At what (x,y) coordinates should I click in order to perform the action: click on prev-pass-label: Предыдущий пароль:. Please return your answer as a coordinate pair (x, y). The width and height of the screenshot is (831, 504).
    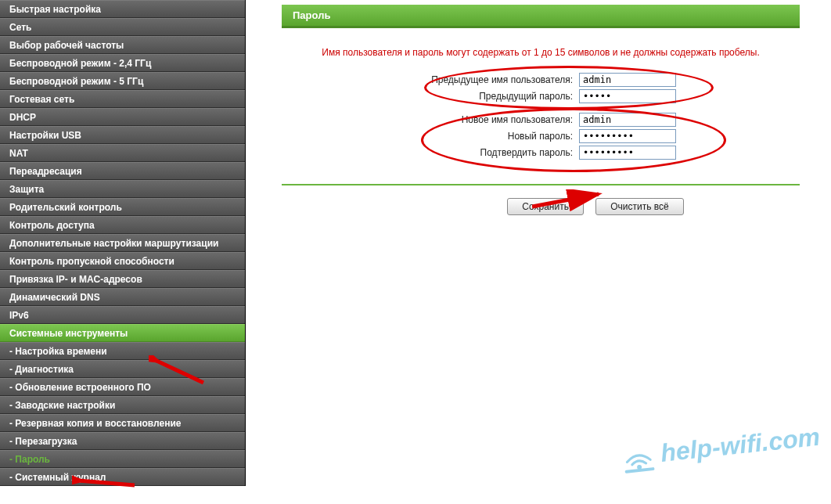
    Looking at the image, I should click on (430, 96).